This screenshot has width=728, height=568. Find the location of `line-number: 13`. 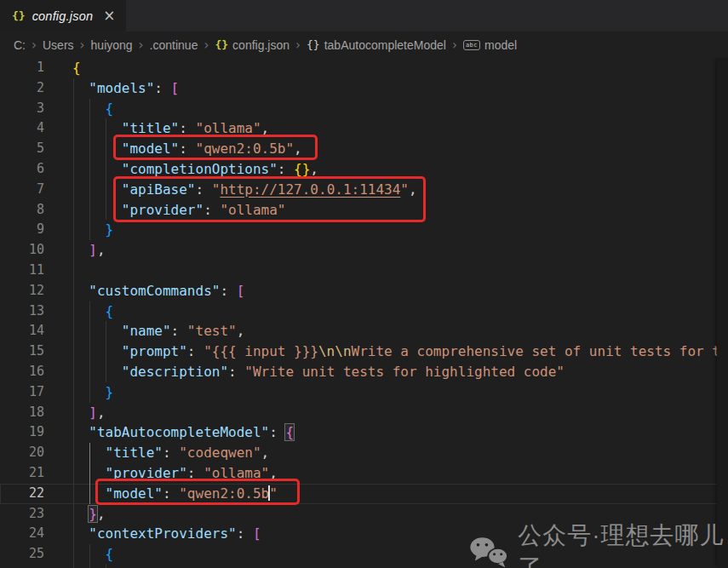

line-number: 13 is located at coordinates (22, 312).